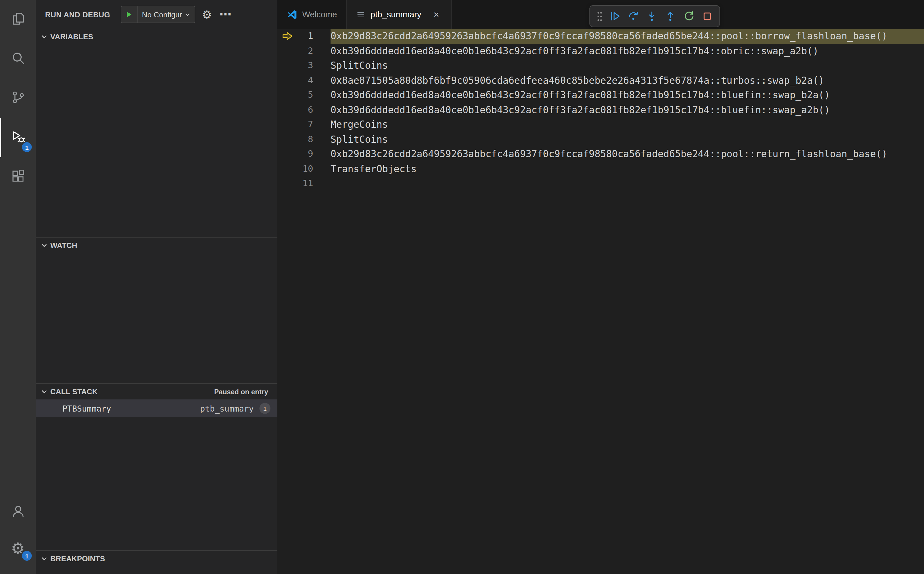 This screenshot has height=574, width=924. Describe the element at coordinates (305, 184) in the screenshot. I see `line-number: 11` at that location.